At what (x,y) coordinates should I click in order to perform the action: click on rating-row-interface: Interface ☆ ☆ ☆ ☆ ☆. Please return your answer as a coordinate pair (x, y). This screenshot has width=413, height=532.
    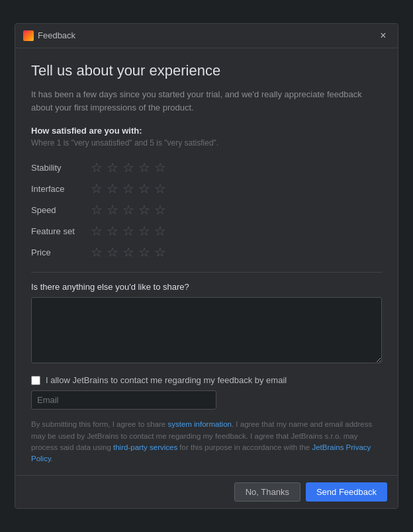
    Looking at the image, I should click on (206, 189).